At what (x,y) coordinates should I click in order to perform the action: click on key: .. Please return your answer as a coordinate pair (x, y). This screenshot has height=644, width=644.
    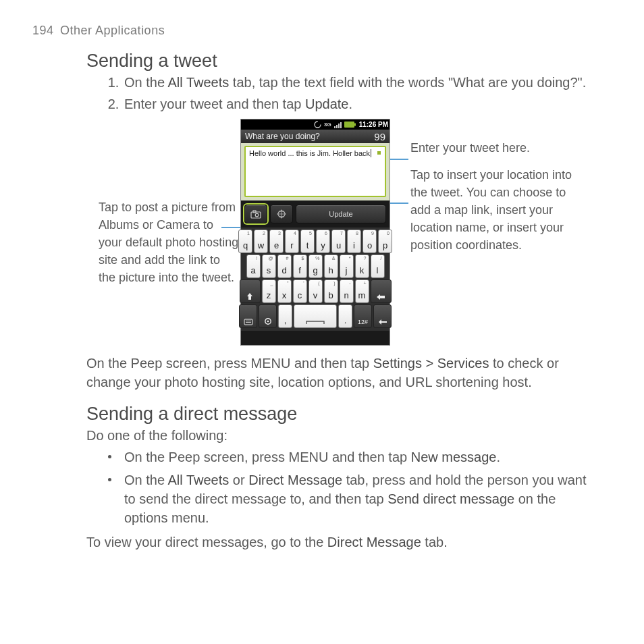
    Looking at the image, I should click on (346, 316).